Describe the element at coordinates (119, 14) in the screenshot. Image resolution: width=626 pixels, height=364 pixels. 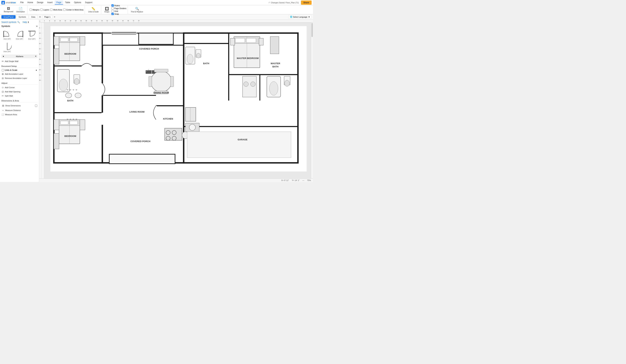
I see `ribbon-snap: Snap` at that location.